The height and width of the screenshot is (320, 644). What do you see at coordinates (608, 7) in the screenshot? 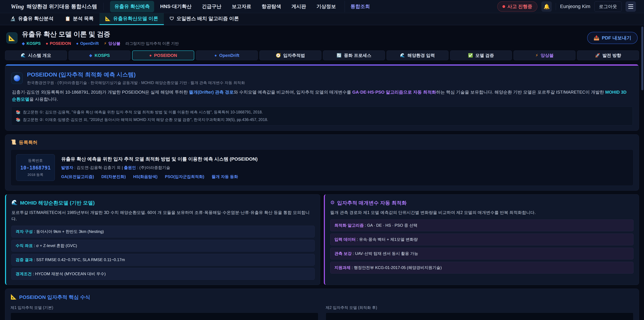
I see `logout-button: 로그아웃` at bounding box center [608, 7].